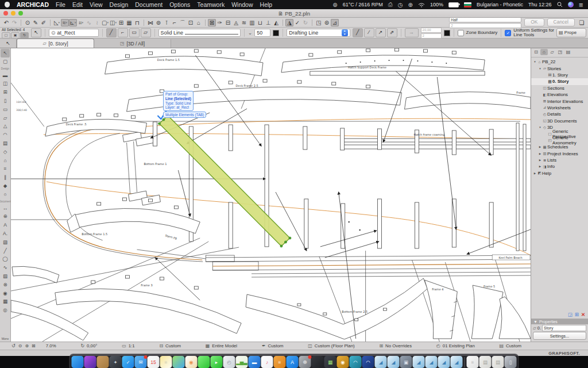  What do you see at coordinates (5, 62) in the screenshot?
I see `toolbox-tool-1: ▢` at bounding box center [5, 62].